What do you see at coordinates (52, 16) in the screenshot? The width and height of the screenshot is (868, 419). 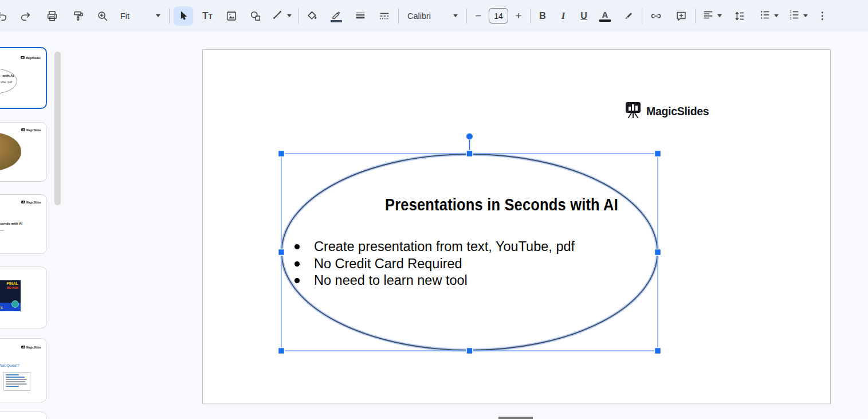 I see `print-button` at bounding box center [52, 16].